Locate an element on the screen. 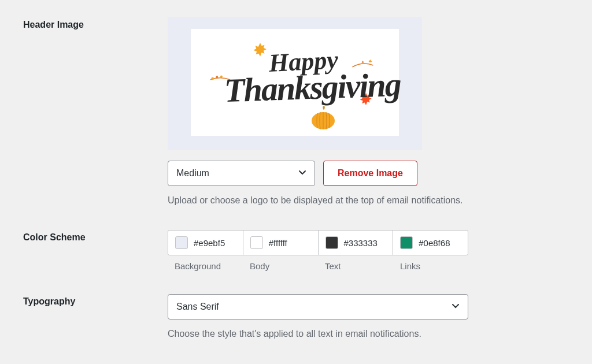  pumpkin-icon is located at coordinates (323, 118).